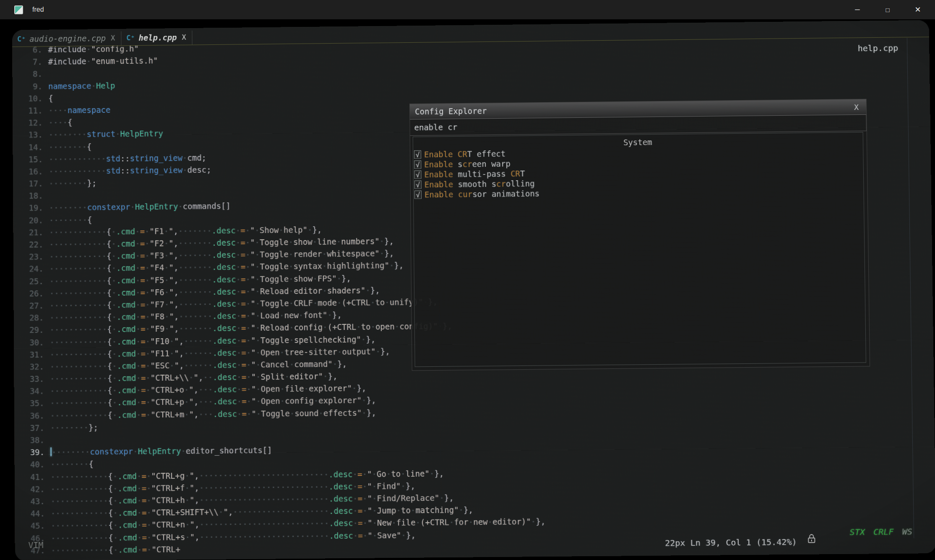  Describe the element at coordinates (36, 545) in the screenshot. I see `vim-mode-indicator: VIM` at that location.